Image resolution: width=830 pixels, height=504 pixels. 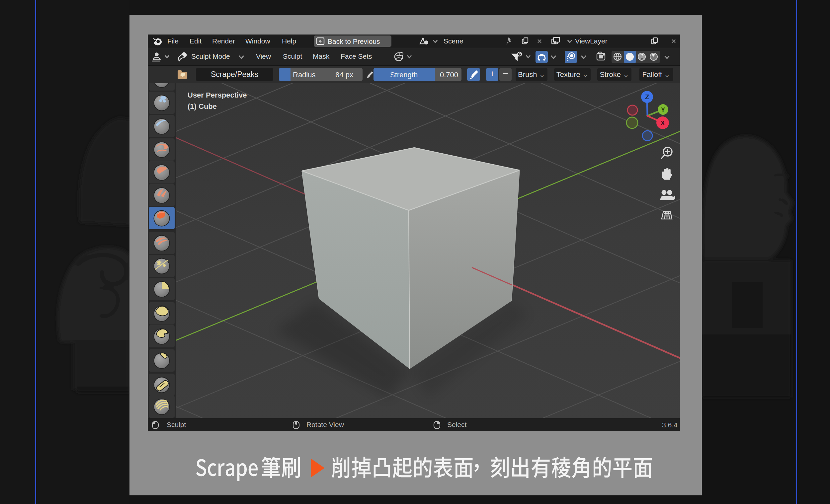 I want to click on svg-text: X, so click(x=663, y=123).